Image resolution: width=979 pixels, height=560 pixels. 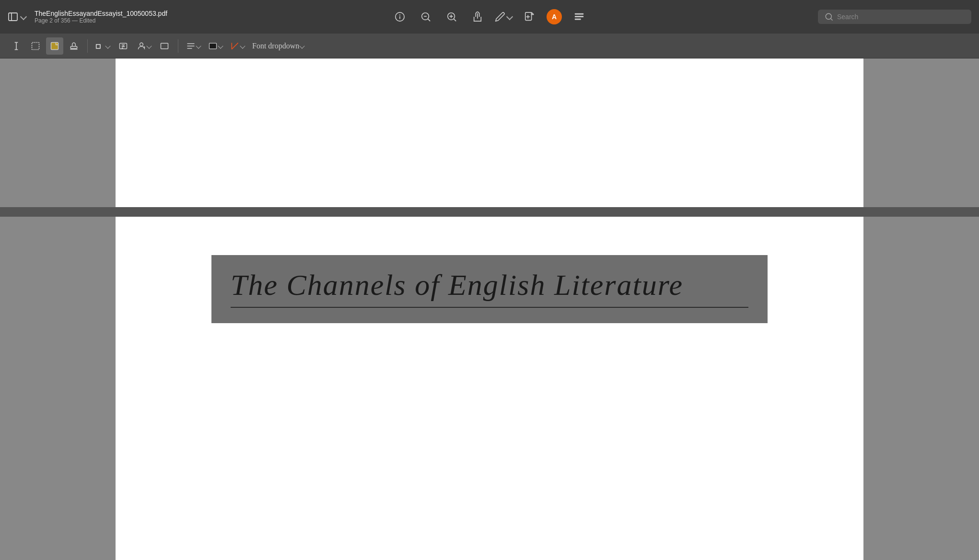 What do you see at coordinates (101, 21) in the screenshot?
I see `file-meta: Page 2 of 356 — Edited` at bounding box center [101, 21].